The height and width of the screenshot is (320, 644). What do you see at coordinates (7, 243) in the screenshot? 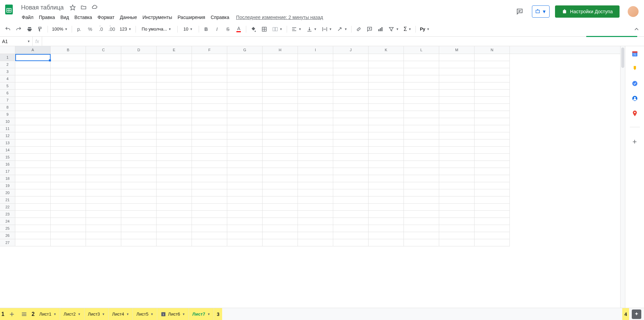
I see `row-header-27: 27` at bounding box center [7, 243].